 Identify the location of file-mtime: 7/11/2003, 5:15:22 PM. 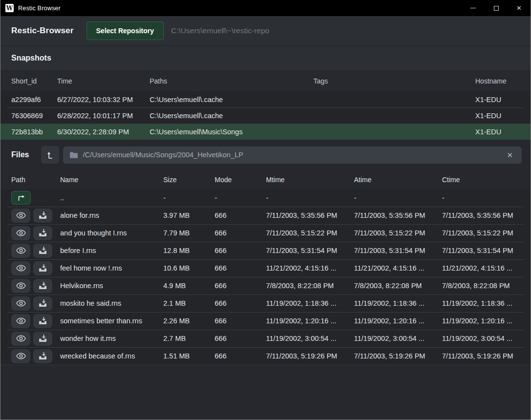
(310, 233).